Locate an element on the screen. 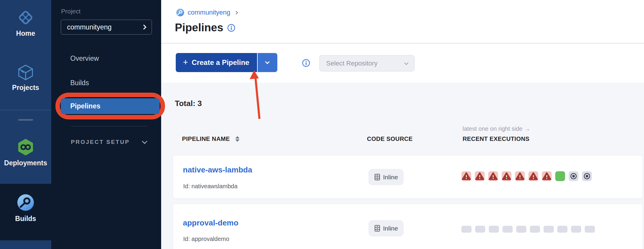 This screenshot has height=249, width=644. ci-module-icon is located at coordinates (180, 13).